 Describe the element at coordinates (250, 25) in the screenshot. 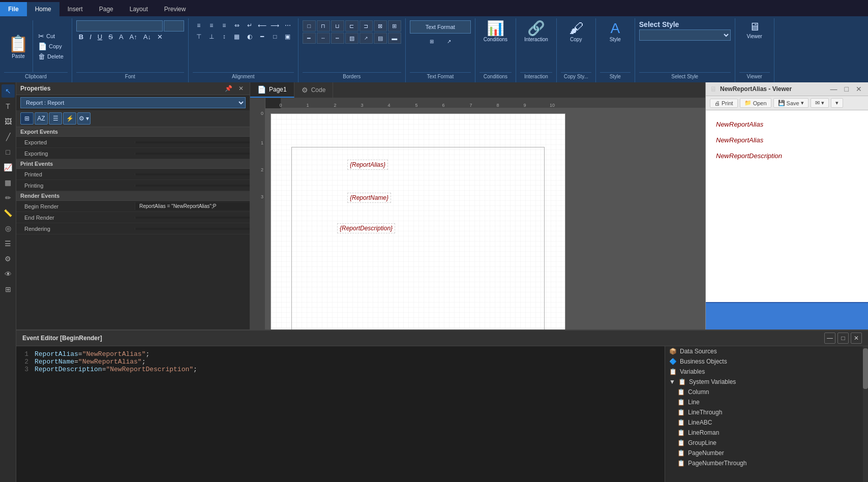

I see `word-wrap: ↵` at that location.